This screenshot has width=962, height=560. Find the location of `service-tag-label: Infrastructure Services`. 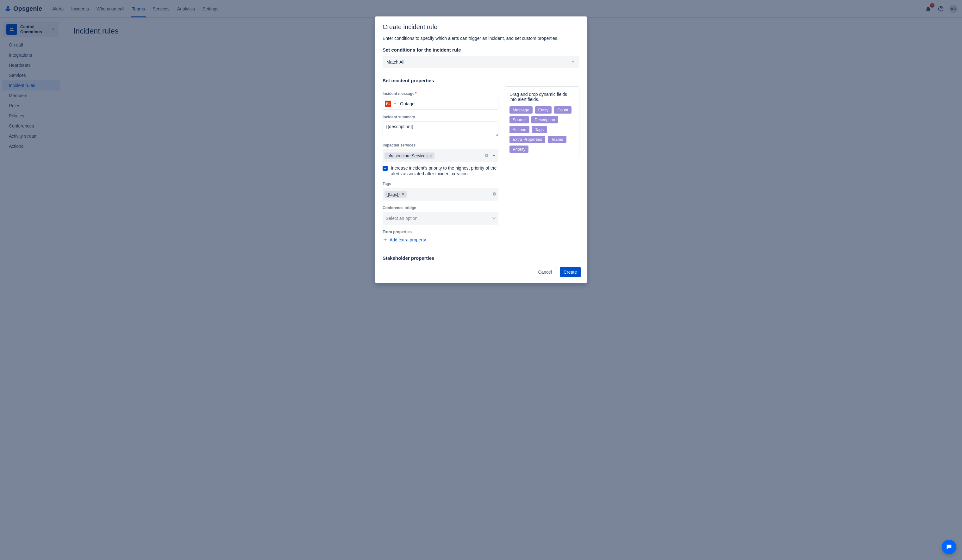

service-tag-label: Infrastructure Services is located at coordinates (407, 156).